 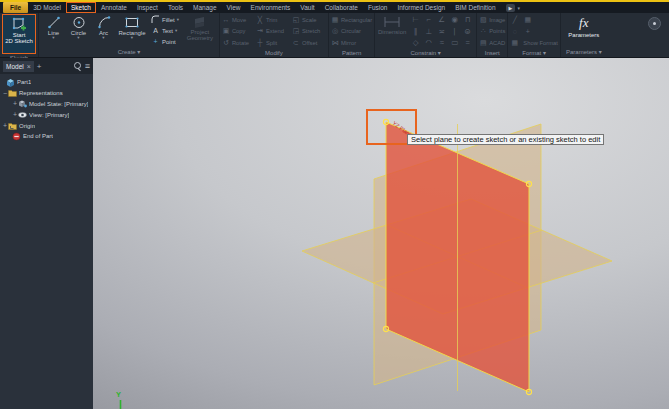 What do you see at coordinates (114, 8) in the screenshot?
I see `tab-annotate: Annotate` at bounding box center [114, 8].